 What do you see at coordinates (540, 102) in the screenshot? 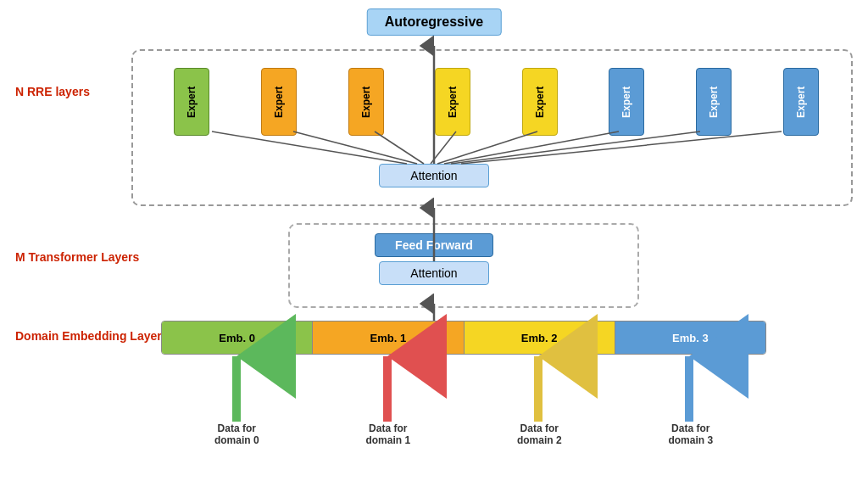
I see `expert-4: Expert` at bounding box center [540, 102].